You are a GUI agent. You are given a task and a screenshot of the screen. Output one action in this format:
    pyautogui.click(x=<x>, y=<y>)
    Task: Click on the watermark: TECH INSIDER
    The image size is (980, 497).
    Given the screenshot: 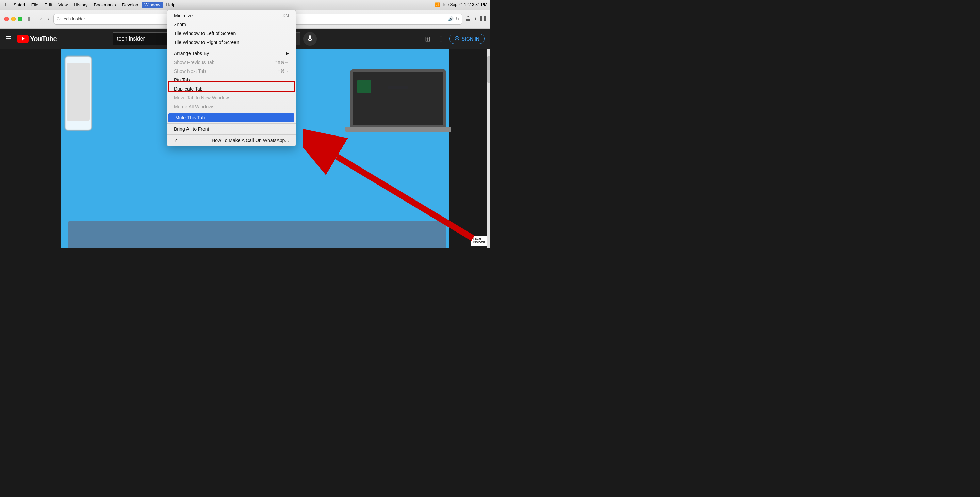 What is the action you would take?
    pyautogui.click(x=479, y=241)
    